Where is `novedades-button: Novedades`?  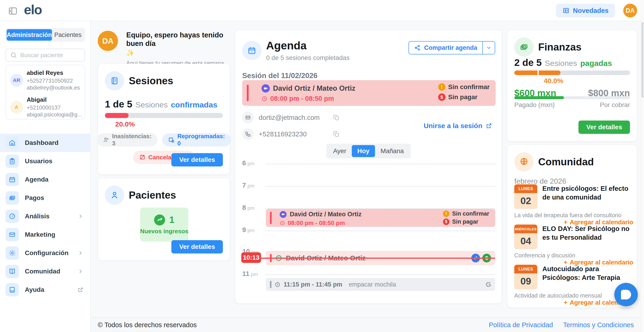
novedades-button: Novedades is located at coordinates (586, 10).